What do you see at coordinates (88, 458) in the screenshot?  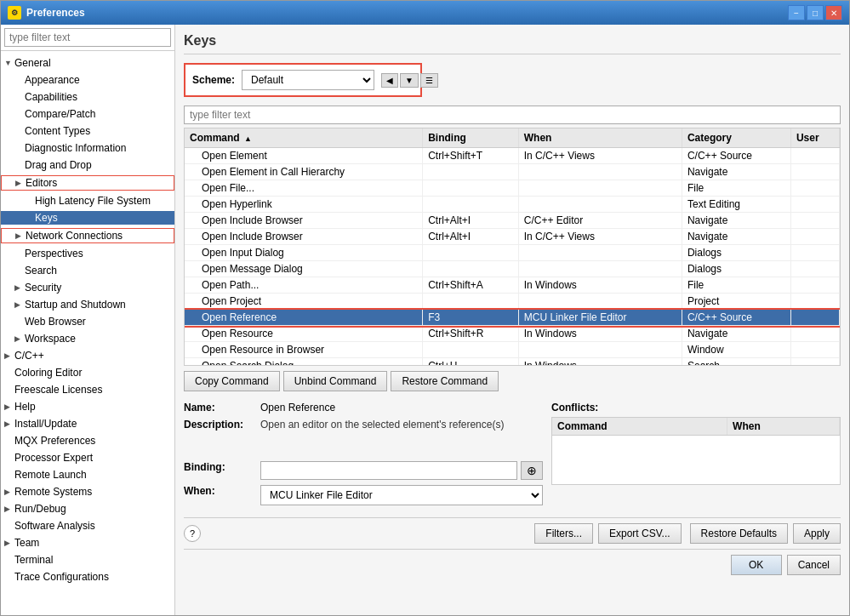 I see `sidebar-item-processor_expert: Processor Expert` at bounding box center [88, 458].